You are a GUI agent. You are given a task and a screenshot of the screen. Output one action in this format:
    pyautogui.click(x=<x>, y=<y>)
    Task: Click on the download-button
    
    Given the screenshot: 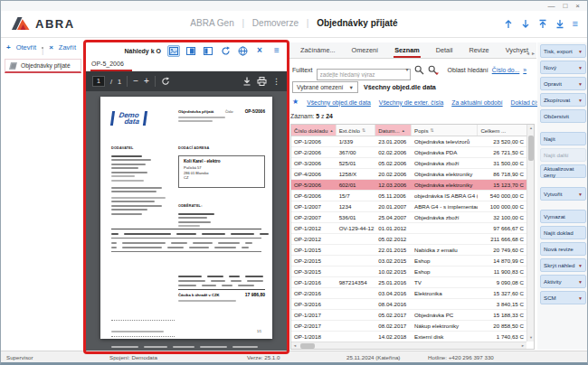 What is the action you would take?
    pyautogui.click(x=247, y=81)
    